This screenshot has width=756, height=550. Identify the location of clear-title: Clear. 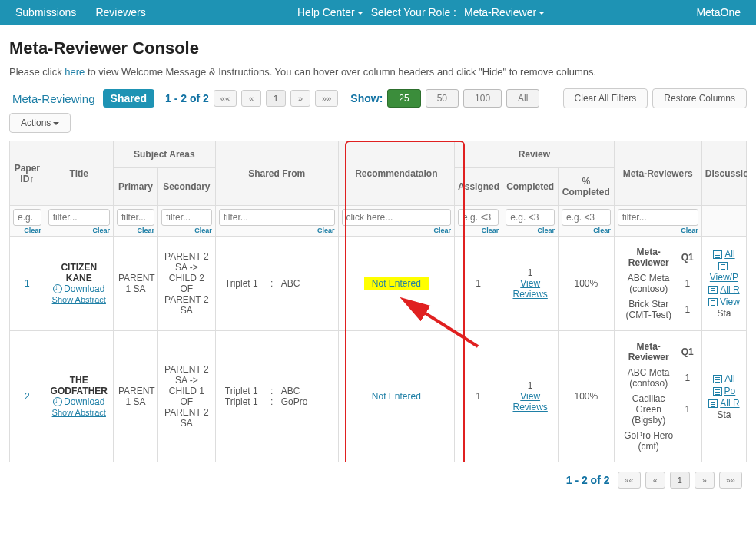
(79, 230).